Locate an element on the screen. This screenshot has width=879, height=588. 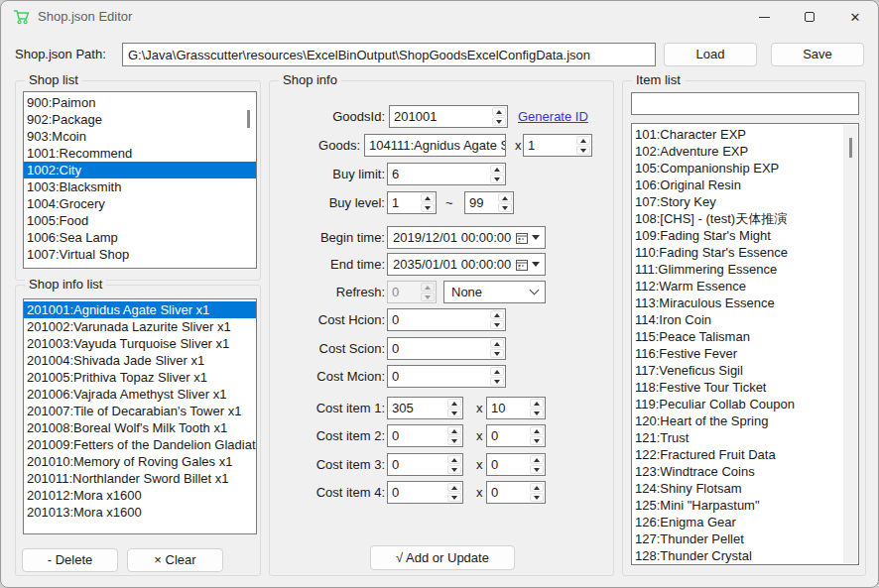
list-item: 1001:Recommend is located at coordinates (140, 153).